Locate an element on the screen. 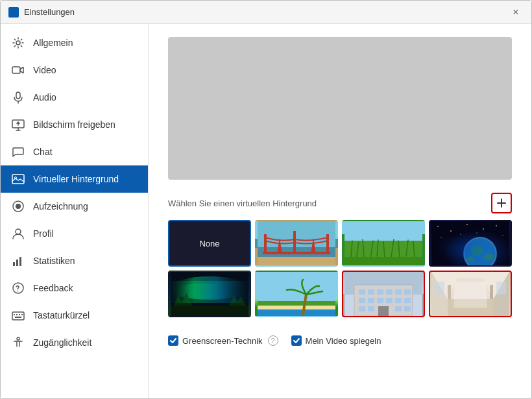 This screenshot has width=532, height=399. thumb-aurora is located at coordinates (210, 294).